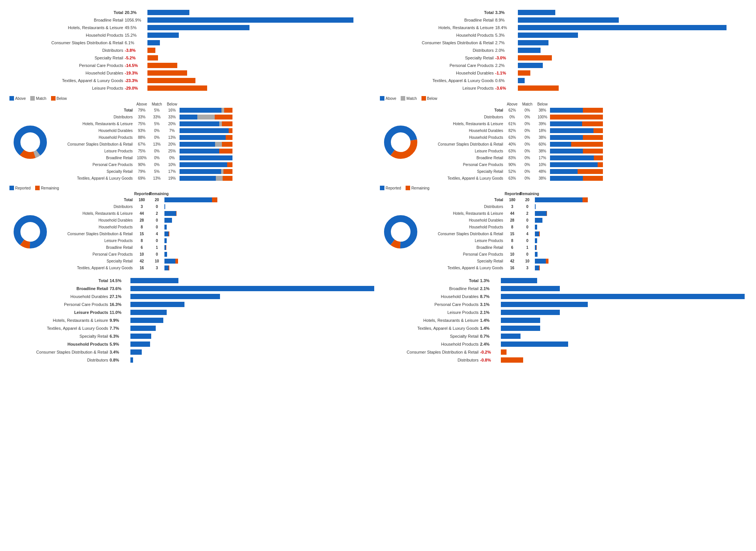  I want to click on sf-label: Personal Care Products, so click(431, 304).